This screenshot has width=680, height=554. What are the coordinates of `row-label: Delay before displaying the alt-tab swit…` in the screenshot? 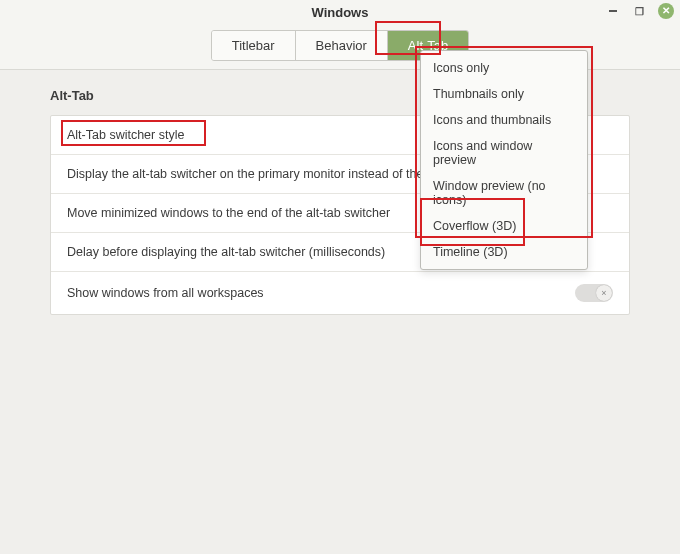 It's located at (226, 252).